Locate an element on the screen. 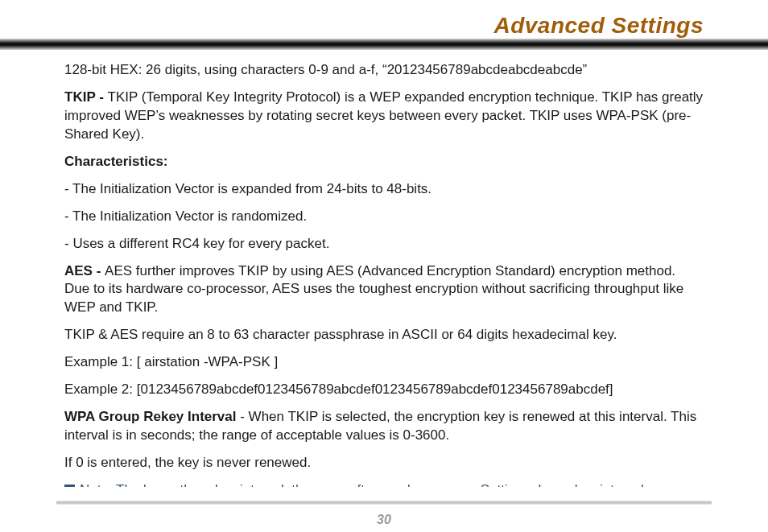 Image resolution: width=768 pixels, height=532 pixels. passphrase-requirement: TKIP & AES require an 8 to 63 character … is located at coordinates (384, 335).